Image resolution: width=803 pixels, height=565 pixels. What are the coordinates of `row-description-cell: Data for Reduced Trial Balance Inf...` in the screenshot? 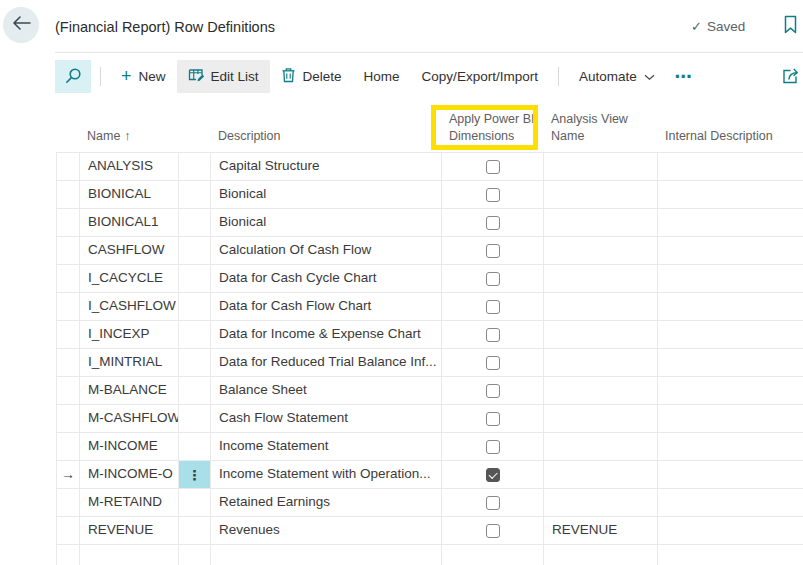 It's located at (326, 363).